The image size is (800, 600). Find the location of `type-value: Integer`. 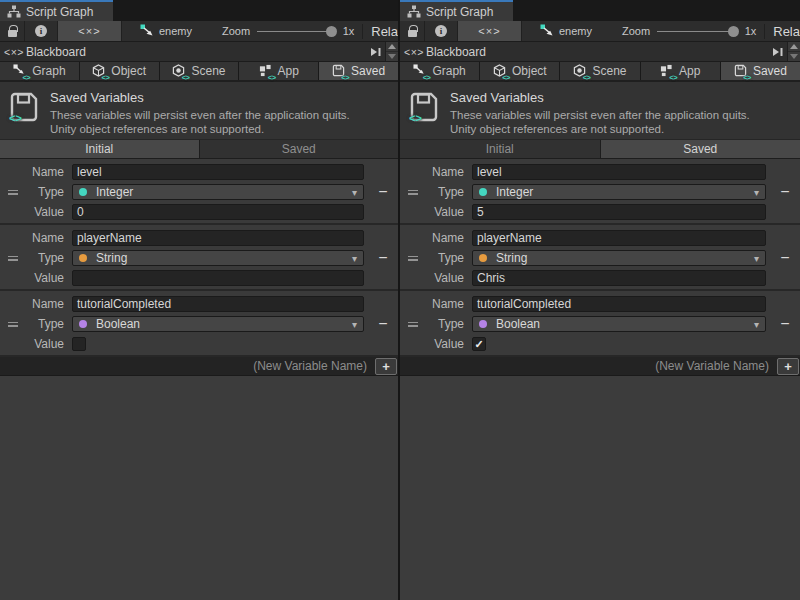

type-value: Integer is located at coordinates (224, 192).